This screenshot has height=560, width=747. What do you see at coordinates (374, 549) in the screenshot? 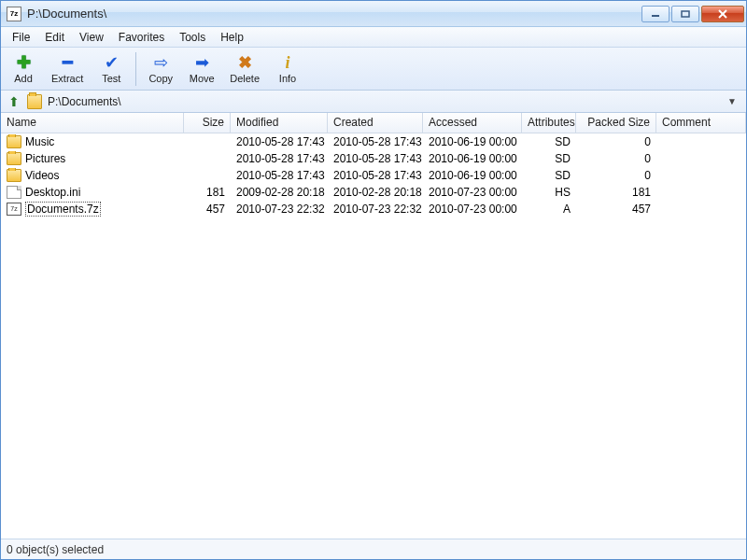
I see `statusbar: 0 object(s) selected` at bounding box center [374, 549].